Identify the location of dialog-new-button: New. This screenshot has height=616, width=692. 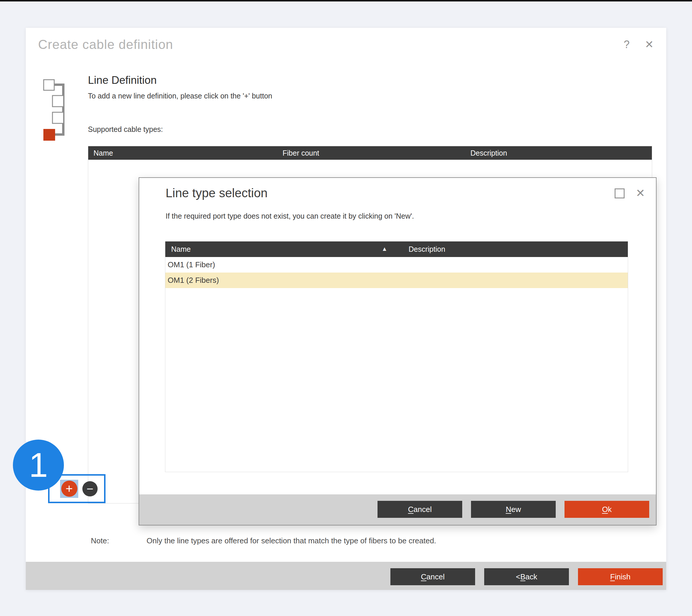
(513, 509).